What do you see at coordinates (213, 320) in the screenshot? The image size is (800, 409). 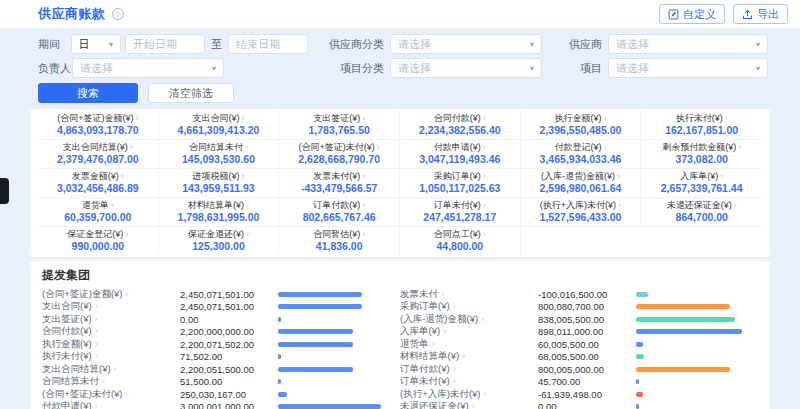 I see `group-metric-row: 支出签证(¥)› 0.00` at bounding box center [213, 320].